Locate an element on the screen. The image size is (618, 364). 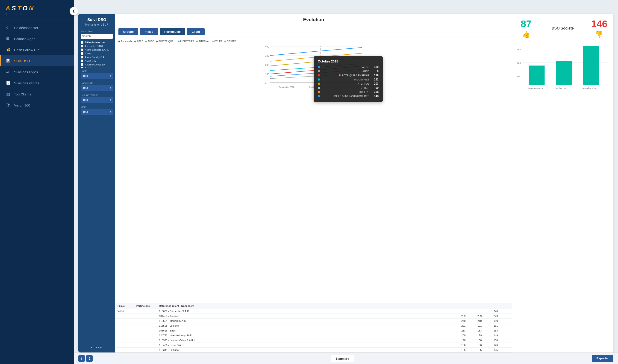
kpi-left-number: 87 is located at coordinates (526, 24).